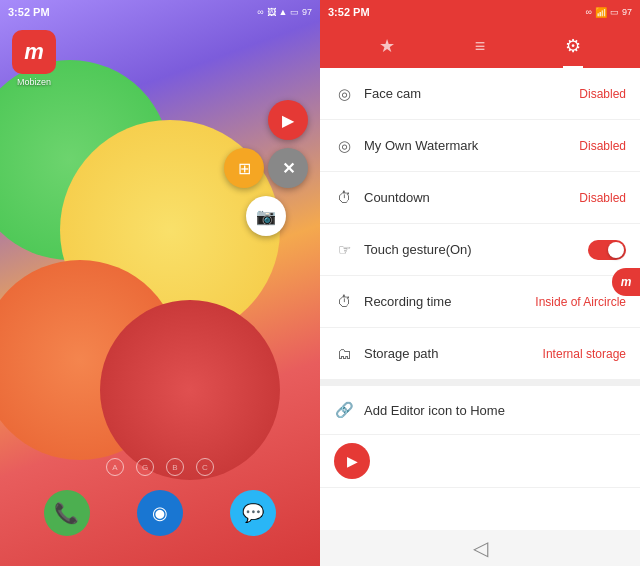 This screenshot has width=640, height=566. Describe the element at coordinates (392, 94) in the screenshot. I see `face-cam-label: Face cam` at that location.